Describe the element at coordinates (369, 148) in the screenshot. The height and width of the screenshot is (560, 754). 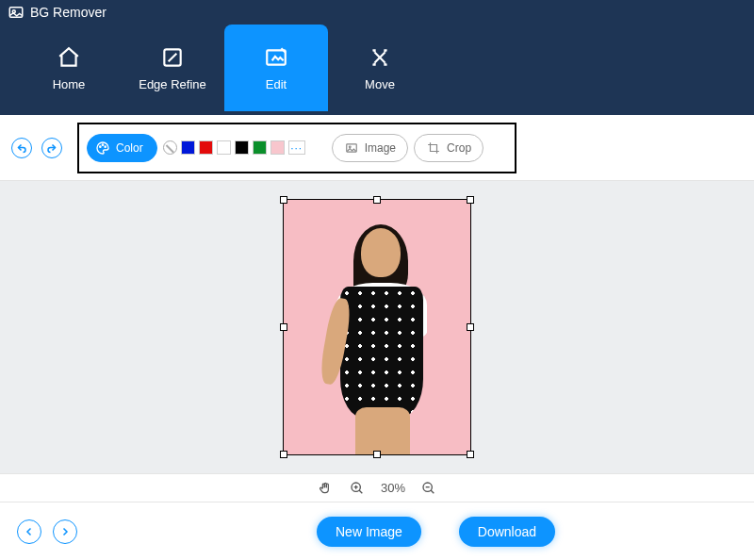
I see `image-tool-button: Image` at that location.